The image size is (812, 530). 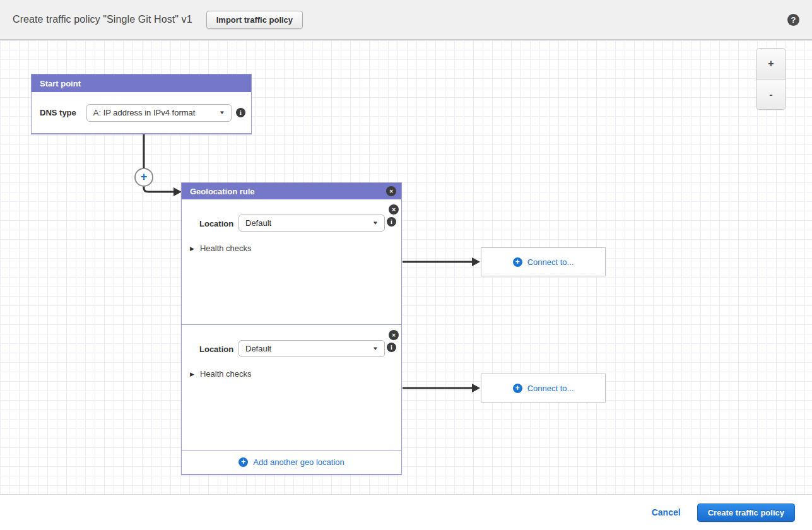 I want to click on dns-type-info-icon: i, so click(x=241, y=112).